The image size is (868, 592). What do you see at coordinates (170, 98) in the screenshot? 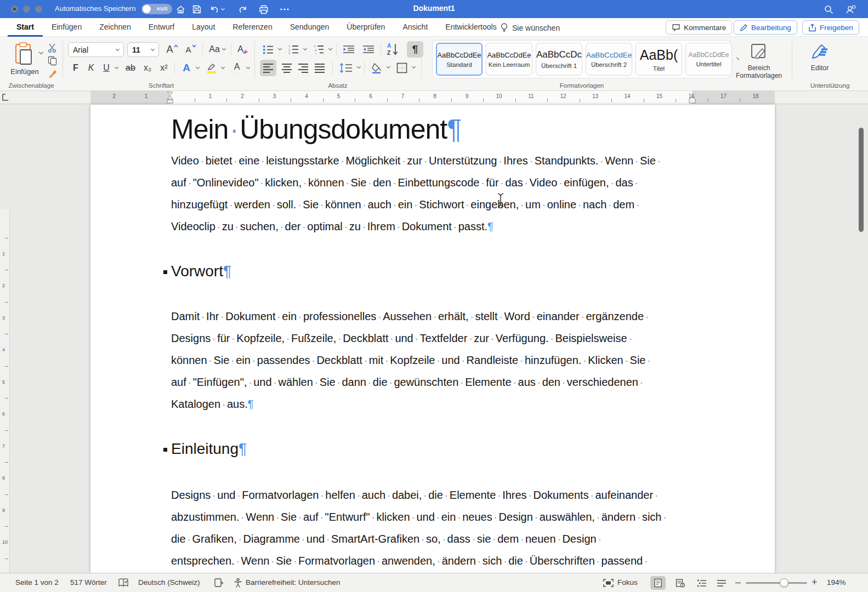
I see `indent-markers-icon` at bounding box center [170, 98].